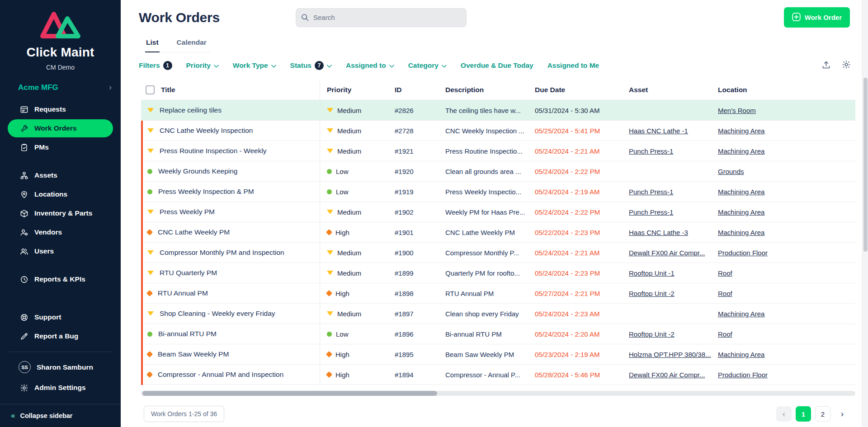 Image resolution: width=868 pixels, height=427 pixels. What do you see at coordinates (24, 213) in the screenshot?
I see `box-icon` at bounding box center [24, 213].